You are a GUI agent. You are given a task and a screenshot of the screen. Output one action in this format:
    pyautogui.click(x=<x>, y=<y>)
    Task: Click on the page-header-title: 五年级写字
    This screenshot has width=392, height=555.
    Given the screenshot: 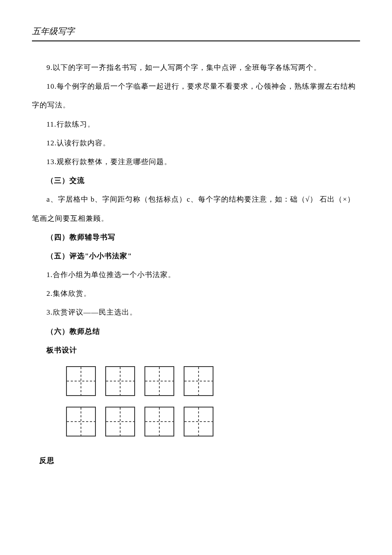 What is the action you would take?
    pyautogui.click(x=196, y=33)
    